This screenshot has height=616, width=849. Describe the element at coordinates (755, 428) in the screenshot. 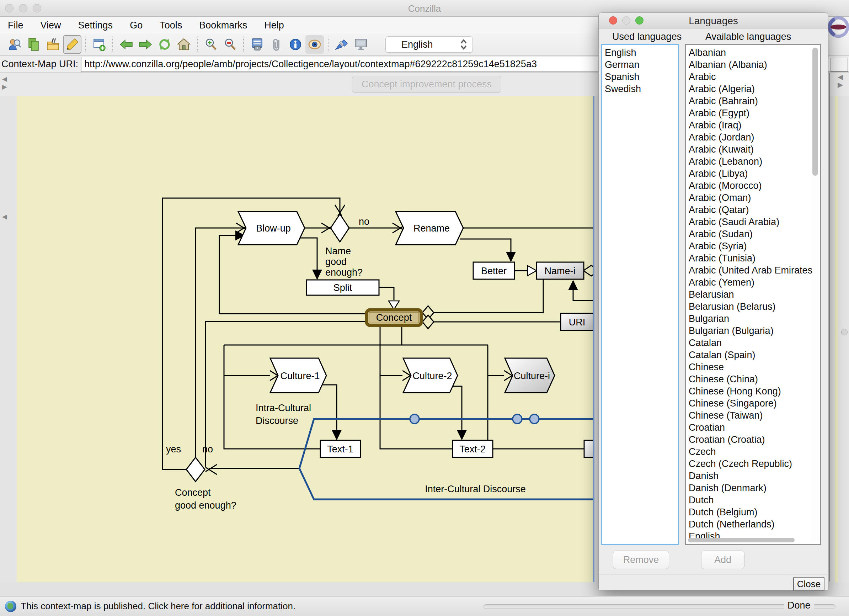

I see `available-language-croatian: Croatian` at that location.